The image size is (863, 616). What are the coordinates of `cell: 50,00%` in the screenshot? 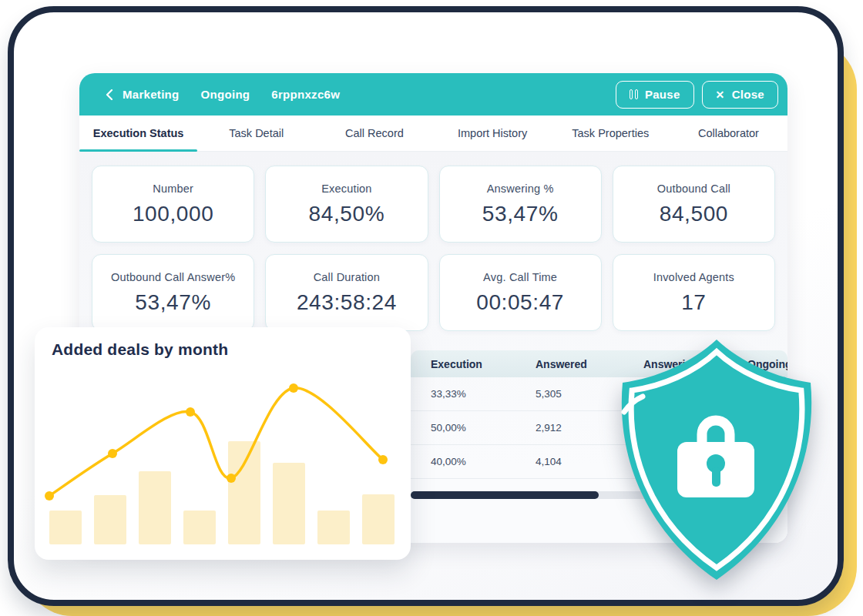 It's located at (463, 428).